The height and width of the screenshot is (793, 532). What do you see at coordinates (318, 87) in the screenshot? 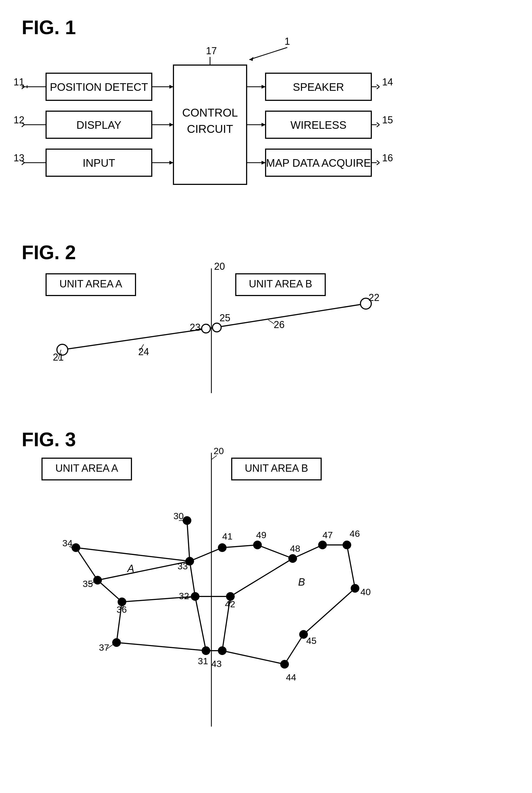
I see `svg-text: SPEAKER` at bounding box center [318, 87].